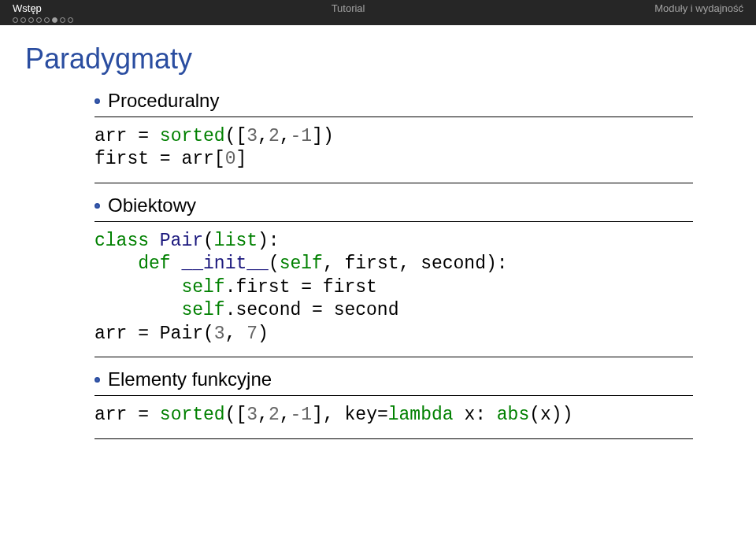  Describe the element at coordinates (391, 59) in the screenshot. I see `slide-title: Paradygmaty` at that location.